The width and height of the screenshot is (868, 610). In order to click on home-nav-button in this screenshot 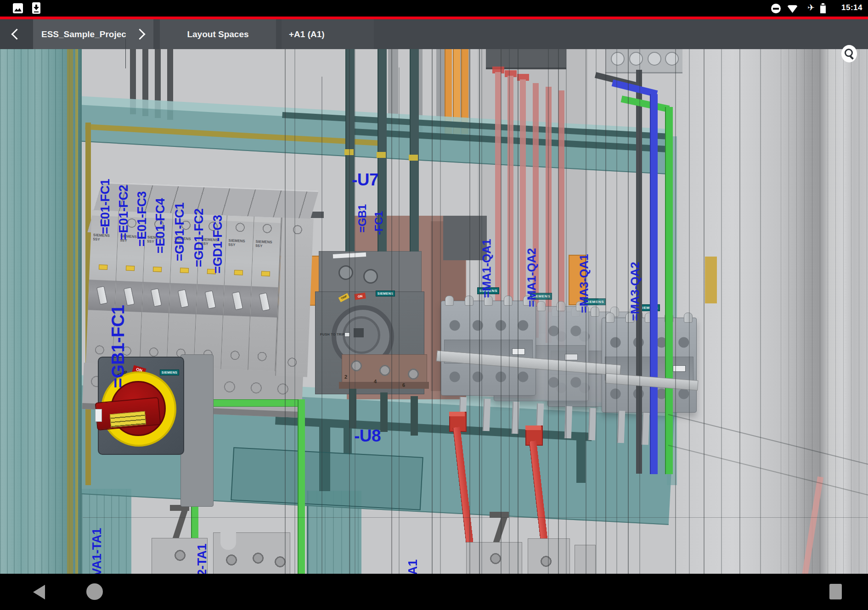, I will do `click(95, 592)`.